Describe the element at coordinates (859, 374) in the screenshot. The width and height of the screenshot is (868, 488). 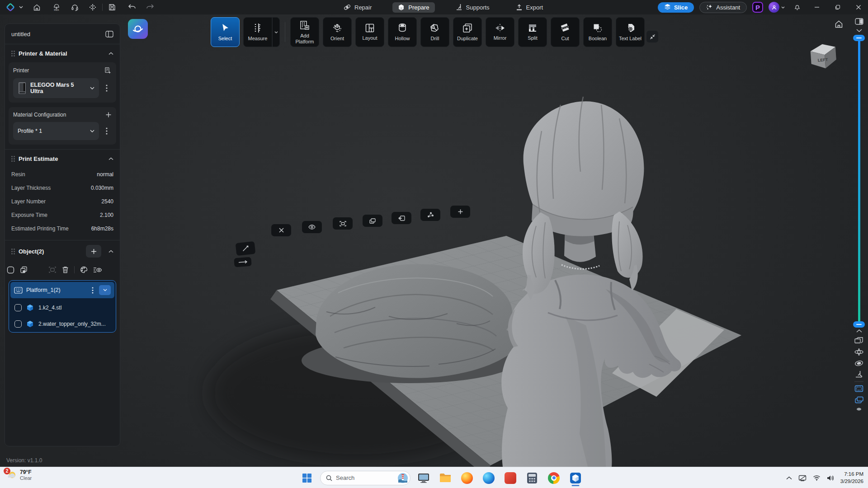
I see `support-view-icon` at that location.